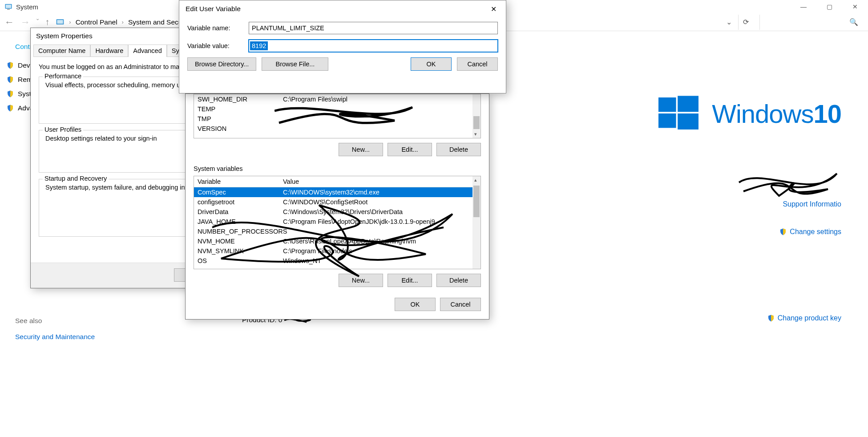  What do you see at coordinates (218, 28) in the screenshot?
I see `variable-name-label: Variable name:` at bounding box center [218, 28].